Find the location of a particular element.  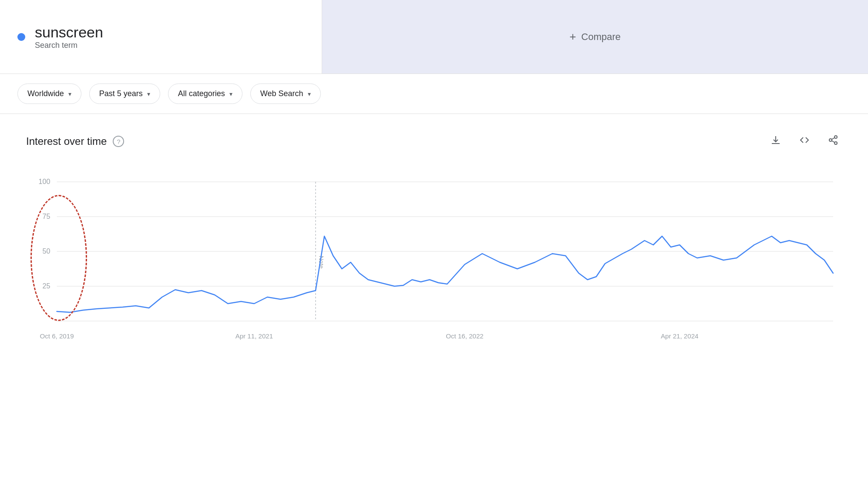

compare-panel: + Compare is located at coordinates (595, 37).